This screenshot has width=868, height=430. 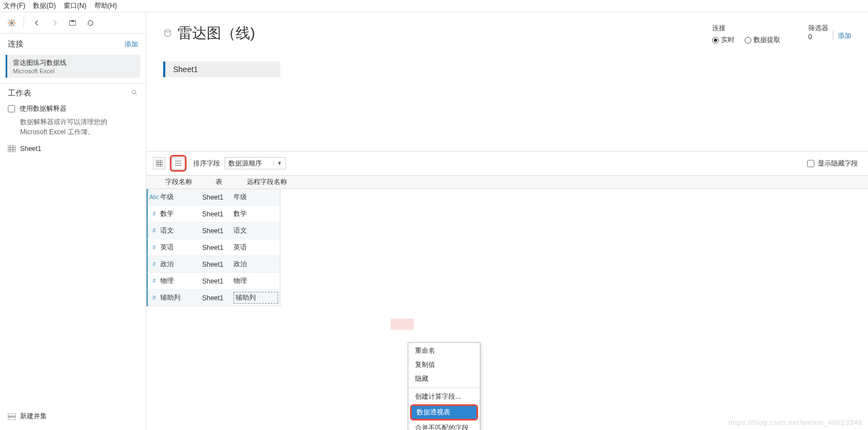 I want to click on datasource-header: 雷达图（线) 连接 实时 数据提取 筛选器 0 添加, so click(x=507, y=31).